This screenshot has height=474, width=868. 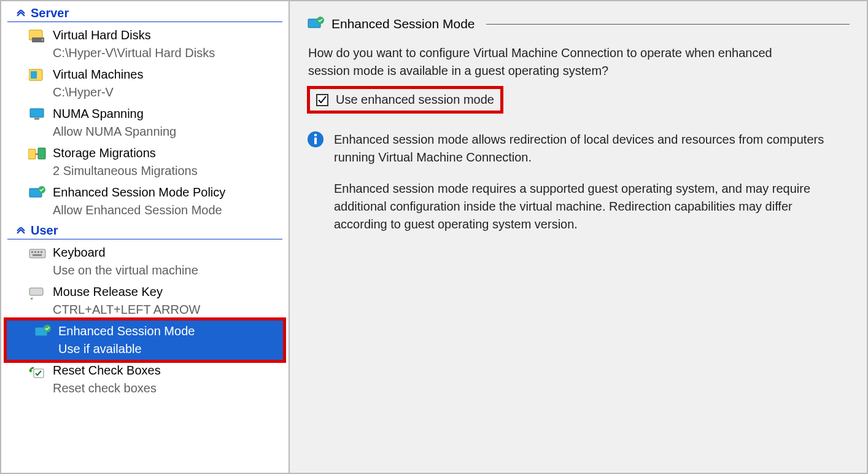 I want to click on divider, so click(x=668, y=25).